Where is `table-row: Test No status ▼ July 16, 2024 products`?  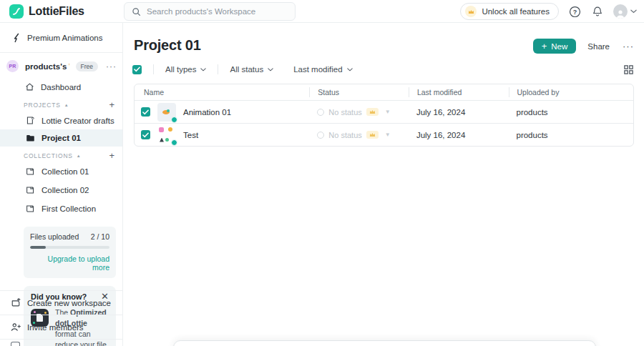
table-row: Test No status ▼ July 16, 2024 products is located at coordinates (384, 134).